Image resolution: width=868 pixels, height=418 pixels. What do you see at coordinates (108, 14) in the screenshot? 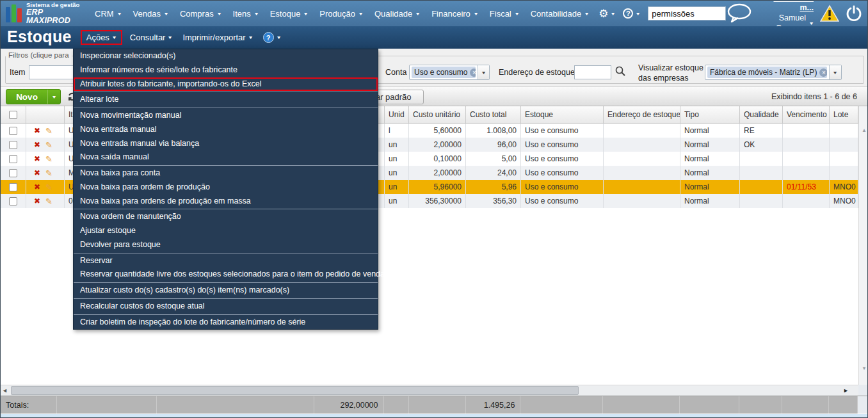
I see `main-menu-crm: CRM▼` at bounding box center [108, 14].